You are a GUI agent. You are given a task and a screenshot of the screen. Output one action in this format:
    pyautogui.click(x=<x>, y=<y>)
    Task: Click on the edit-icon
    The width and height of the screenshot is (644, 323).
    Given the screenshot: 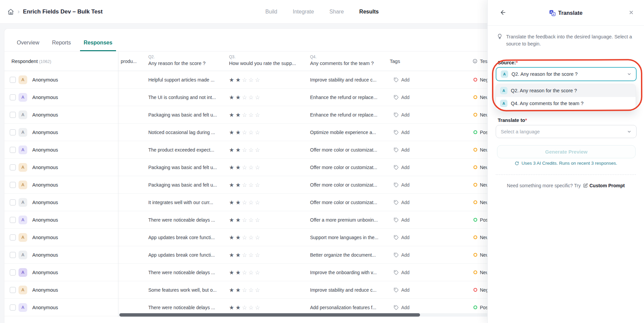 What is the action you would take?
    pyautogui.click(x=585, y=186)
    